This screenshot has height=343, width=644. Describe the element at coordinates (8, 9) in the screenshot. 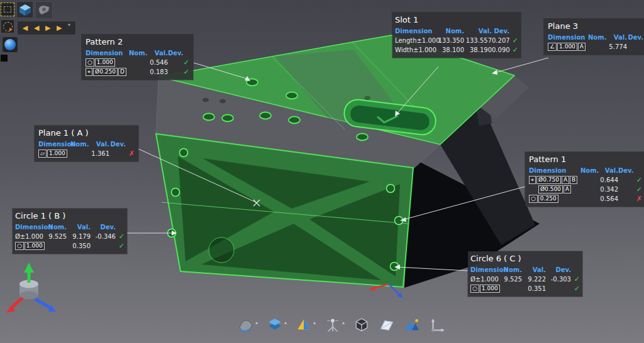

I see `select-rectangle-icon` at that location.